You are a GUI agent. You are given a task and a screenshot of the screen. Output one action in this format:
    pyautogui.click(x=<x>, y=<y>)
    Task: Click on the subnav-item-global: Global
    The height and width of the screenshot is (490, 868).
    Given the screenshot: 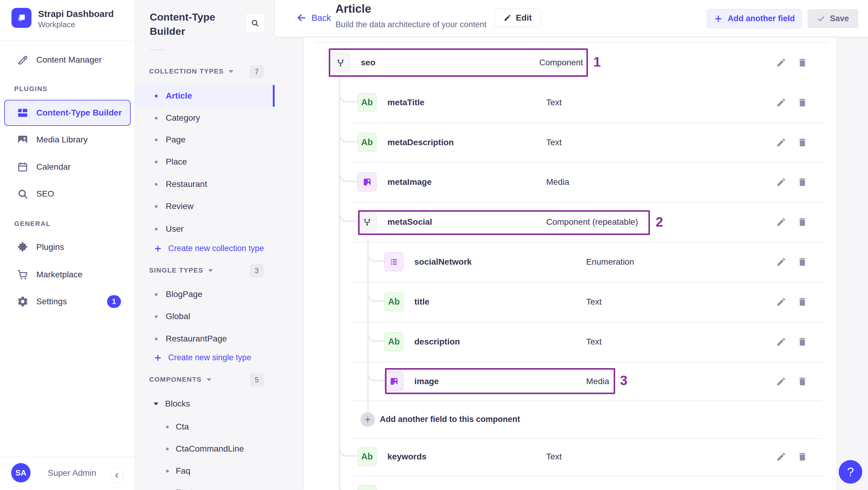 What is the action you would take?
    pyautogui.click(x=205, y=316)
    